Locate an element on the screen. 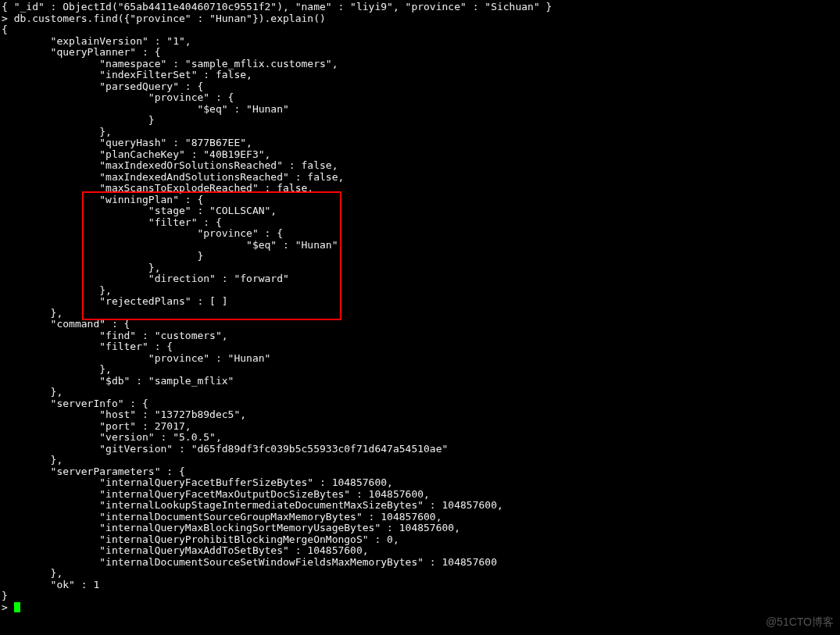 The width and height of the screenshot is (840, 635). terminal-line: "namespace" : "sample_mflix.customers", is located at coordinates (170, 64).